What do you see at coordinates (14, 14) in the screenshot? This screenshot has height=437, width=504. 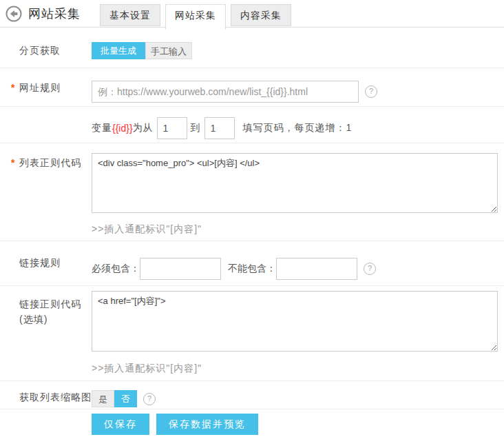 I see `back-icon` at bounding box center [14, 14].